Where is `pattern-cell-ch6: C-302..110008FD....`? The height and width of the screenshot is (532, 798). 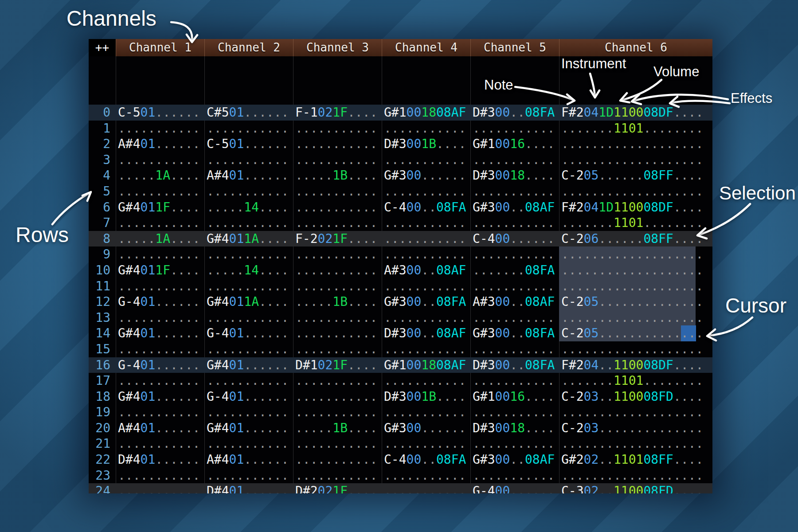
pattern-cell-ch6: C-302..110008FD.... is located at coordinates (636, 489).